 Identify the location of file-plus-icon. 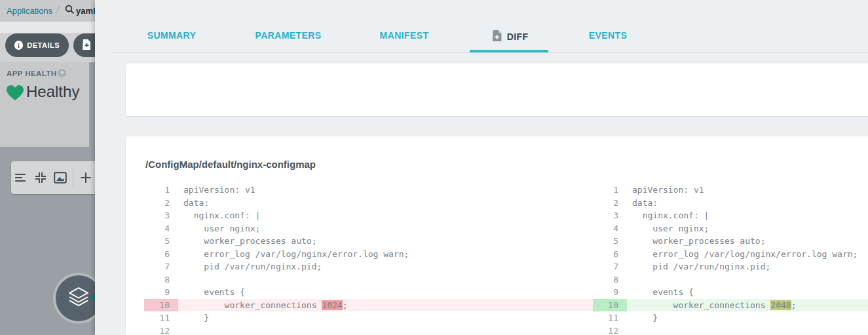
(497, 37).